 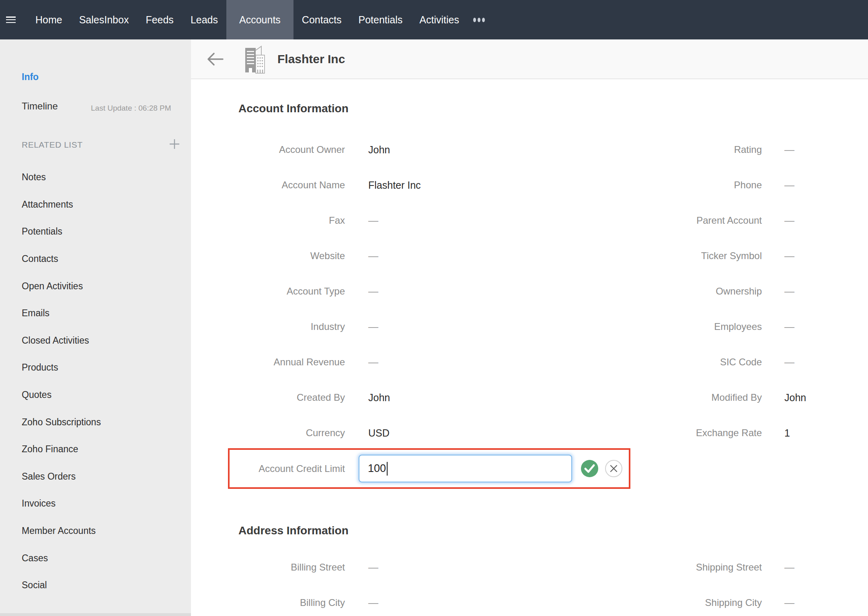 What do you see at coordinates (702, 362) in the screenshot?
I see `field-label: SIC Code` at bounding box center [702, 362].